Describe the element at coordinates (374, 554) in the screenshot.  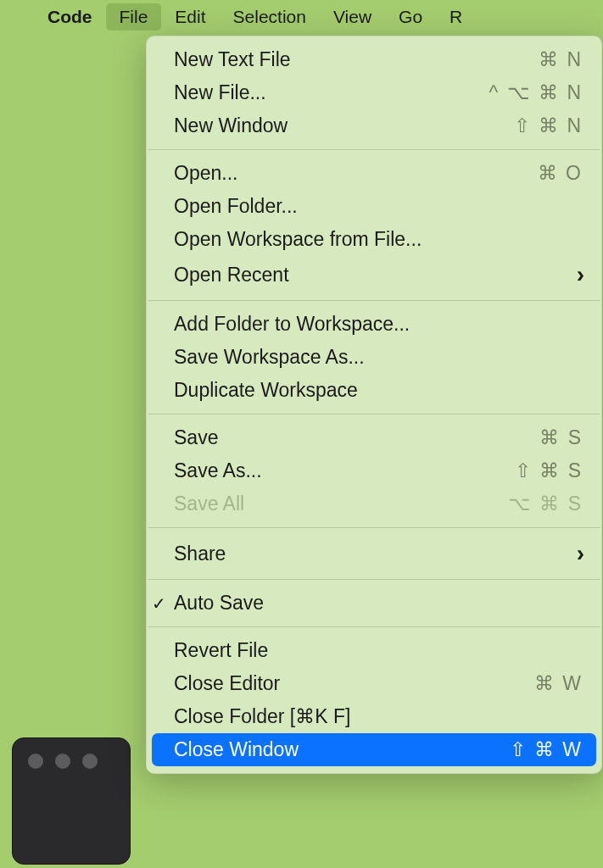
I see `menu-share: Share ›` at that location.